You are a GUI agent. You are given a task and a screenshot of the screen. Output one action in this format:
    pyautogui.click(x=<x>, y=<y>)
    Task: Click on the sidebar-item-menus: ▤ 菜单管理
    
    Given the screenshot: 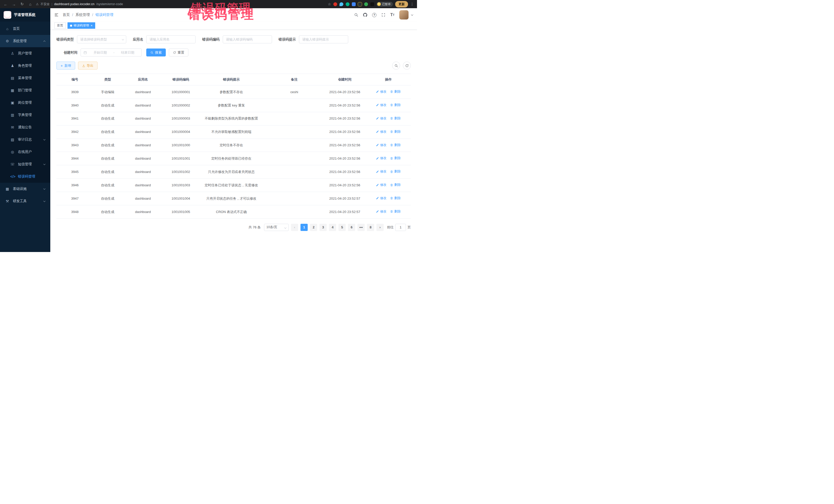 What is the action you would take?
    pyautogui.click(x=25, y=78)
    